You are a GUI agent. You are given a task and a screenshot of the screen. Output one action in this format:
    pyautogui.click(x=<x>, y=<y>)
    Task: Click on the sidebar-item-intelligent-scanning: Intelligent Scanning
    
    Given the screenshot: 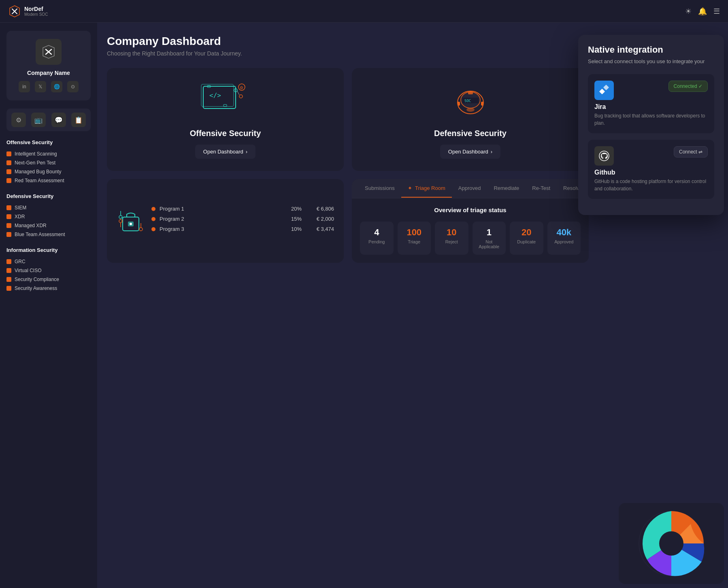 What is the action you would take?
    pyautogui.click(x=49, y=154)
    